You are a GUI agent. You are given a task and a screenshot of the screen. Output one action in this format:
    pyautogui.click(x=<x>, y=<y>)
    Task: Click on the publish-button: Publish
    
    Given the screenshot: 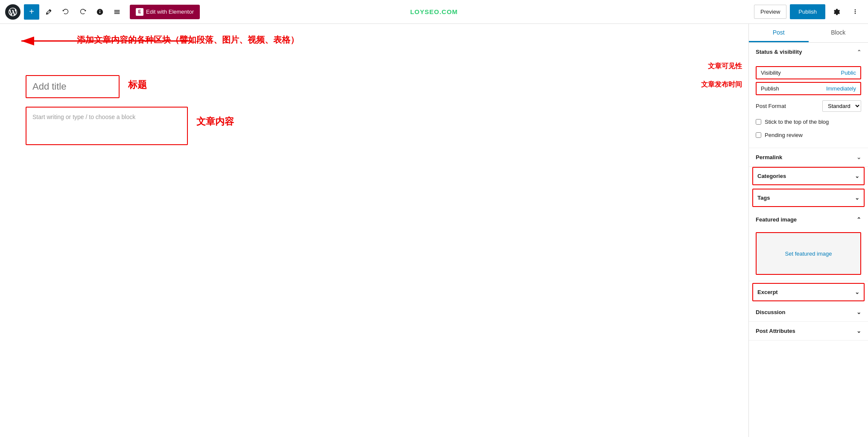 What is the action you would take?
    pyautogui.click(x=808, y=12)
    